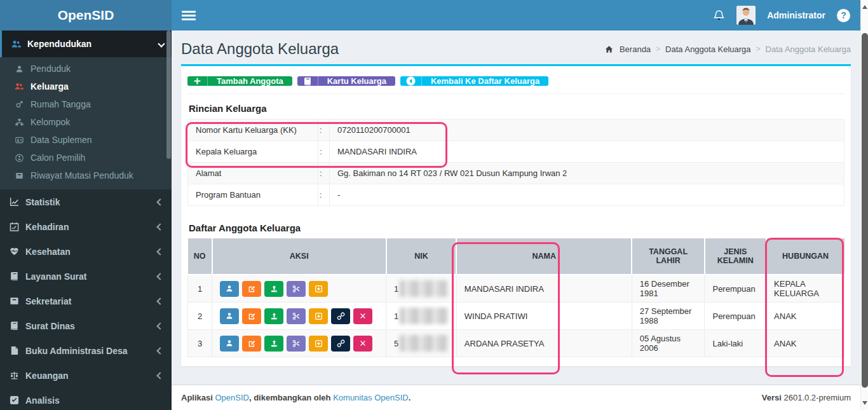 This screenshot has height=410, width=868. What do you see at coordinates (587, 195) in the screenshot?
I see `detail-value: -` at bounding box center [587, 195].